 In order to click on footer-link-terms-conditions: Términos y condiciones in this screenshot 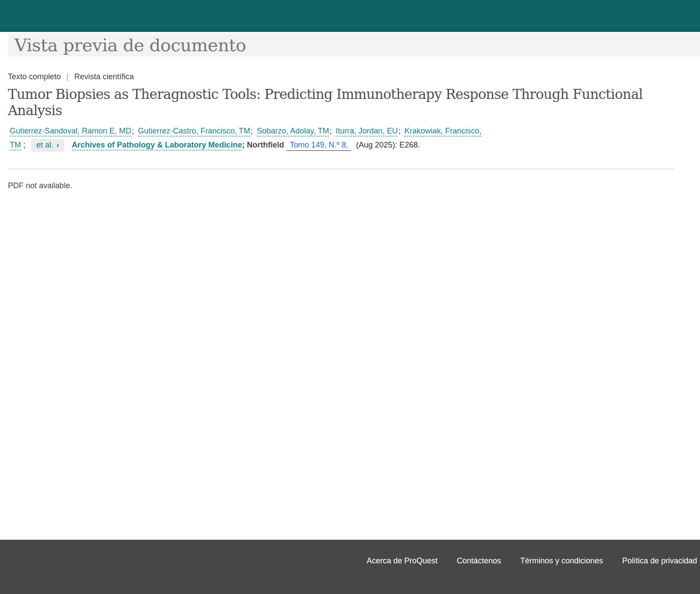, I will do `click(562, 561)`.